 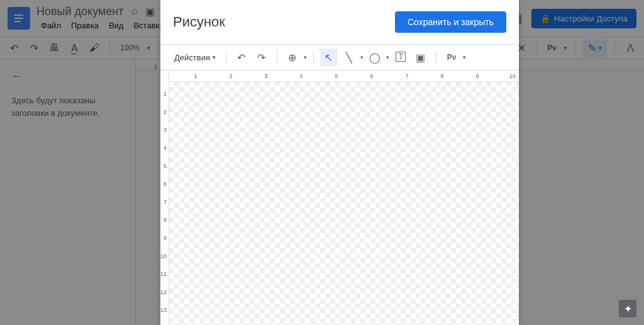 What do you see at coordinates (195, 58) in the screenshot?
I see `actions-menu: Действия ▾` at bounding box center [195, 58].